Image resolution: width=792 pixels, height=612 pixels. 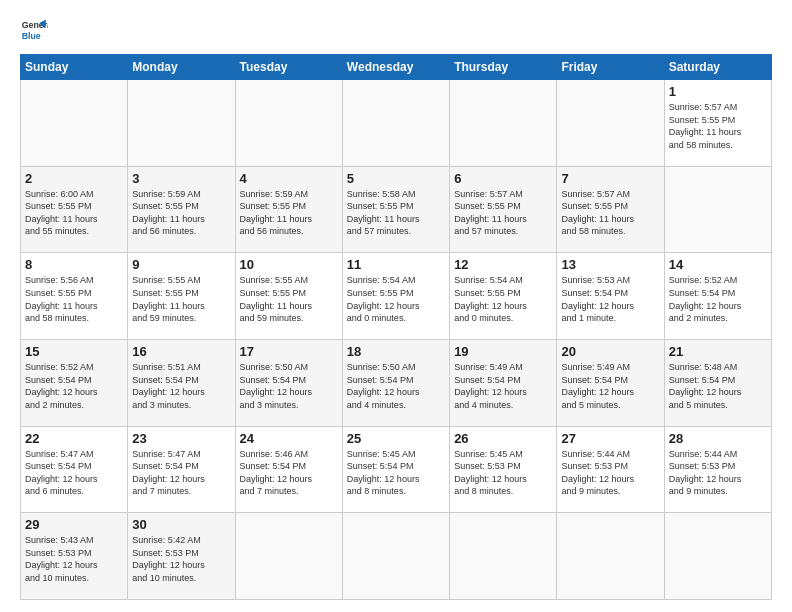 What do you see at coordinates (74, 559) in the screenshot?
I see `day-info: Sunrise: 5:43 AM Sunset: 5:53 PM Dayligh…` at bounding box center [74, 559].